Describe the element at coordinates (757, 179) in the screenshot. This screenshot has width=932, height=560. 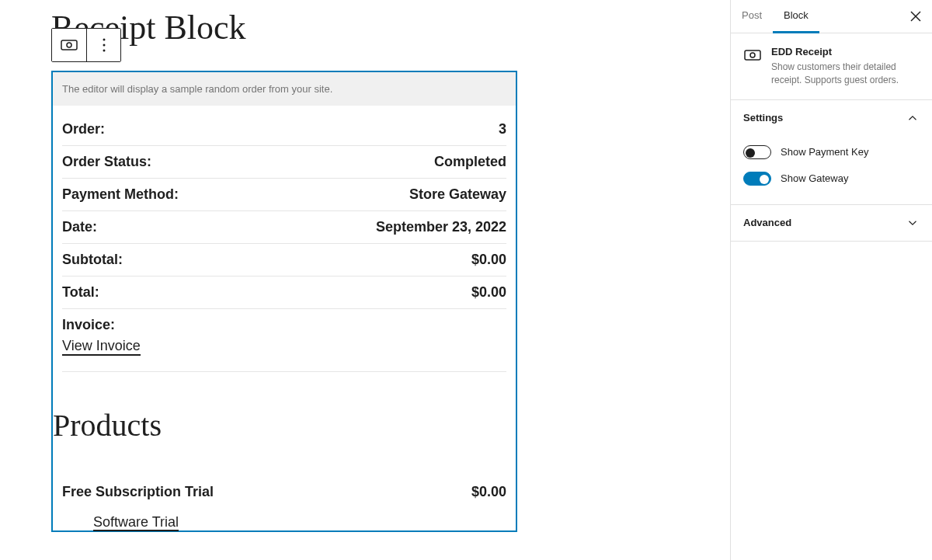
I see `toggle-show-gateway` at that location.